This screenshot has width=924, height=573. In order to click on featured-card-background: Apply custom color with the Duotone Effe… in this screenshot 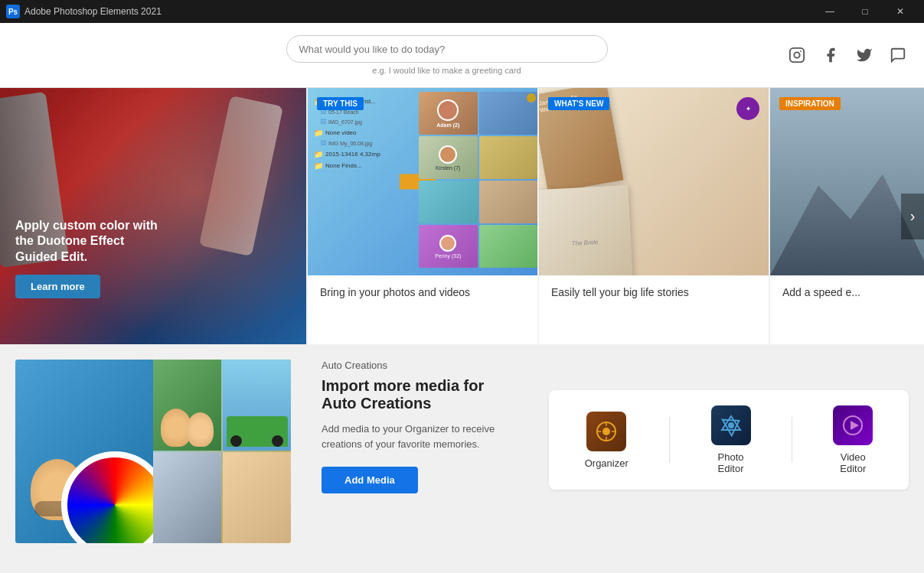, I will do `click(153, 216)`.